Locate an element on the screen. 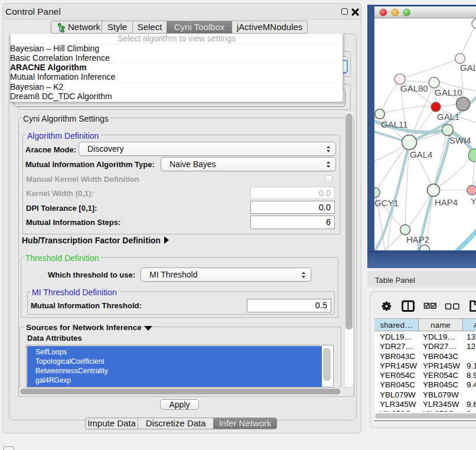 Image resolution: width=476 pixels, height=450 pixels. svg-text: GAL2 is located at coordinates (468, 67).